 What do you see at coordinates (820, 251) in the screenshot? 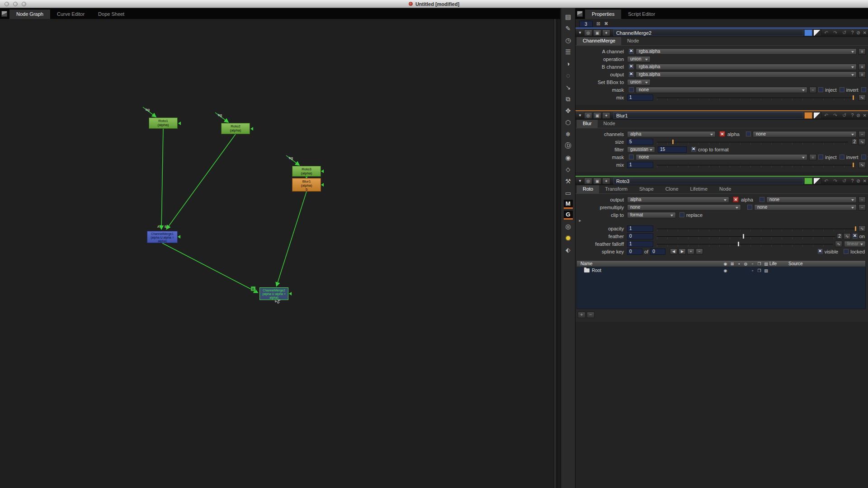
I see `visible-checkbox` at bounding box center [820, 251].